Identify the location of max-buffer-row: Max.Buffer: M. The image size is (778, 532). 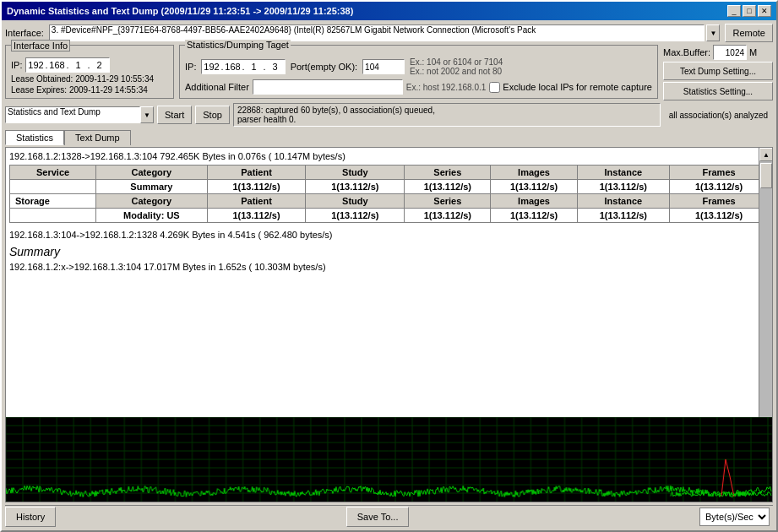
(718, 52).